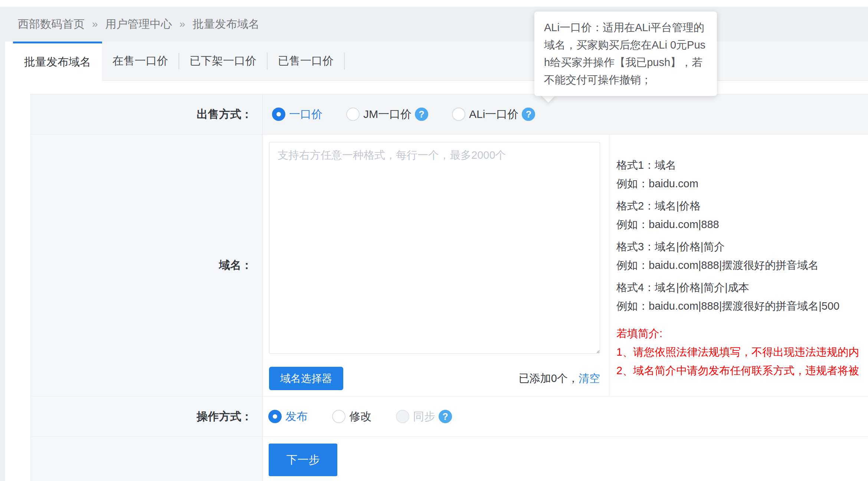  What do you see at coordinates (742, 265) in the screenshot?
I see `format-3-example: 例如：baidu.com|888|摆渡很好的拼音域名` at bounding box center [742, 265].